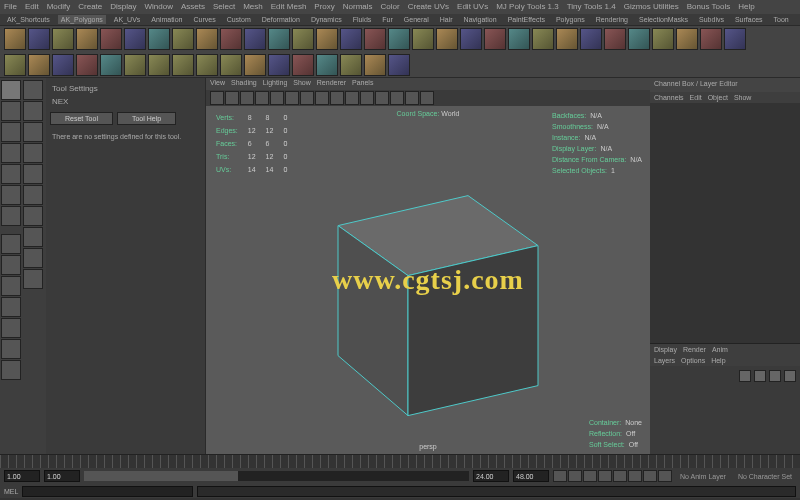 The height and width of the screenshot is (500, 800). I want to click on menu-mesh: Mesh, so click(253, 7).